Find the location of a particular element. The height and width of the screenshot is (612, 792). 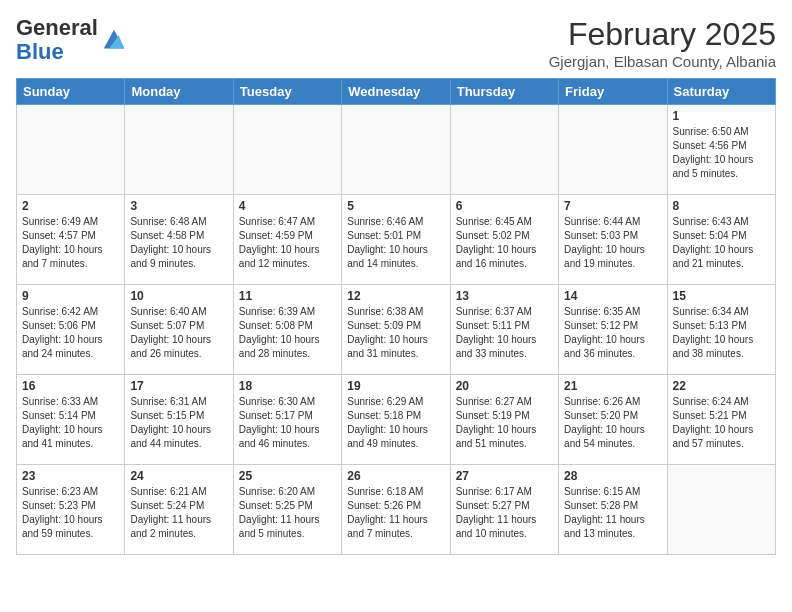

week-row-2: 2Sunrise: 6:49 AM Sunset: 4:57 PM Daylig… is located at coordinates (396, 240).